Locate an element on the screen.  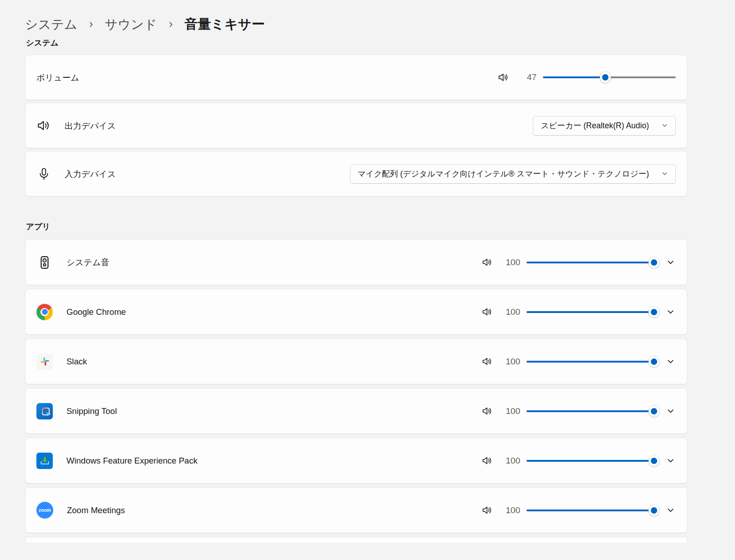
snipping-tool-icon is located at coordinates (45, 411).